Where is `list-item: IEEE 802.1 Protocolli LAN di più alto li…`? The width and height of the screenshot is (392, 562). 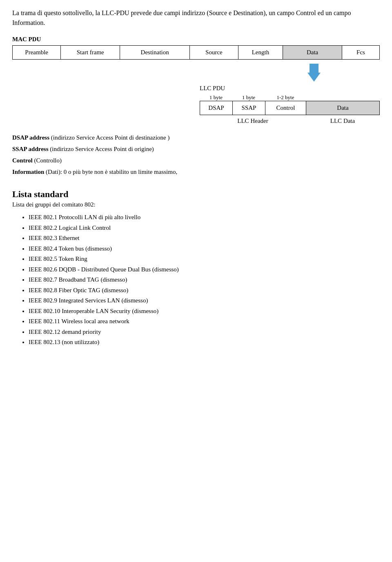 list-item: IEEE 802.1 Protocolli LAN di più alto li… is located at coordinates (204, 218).